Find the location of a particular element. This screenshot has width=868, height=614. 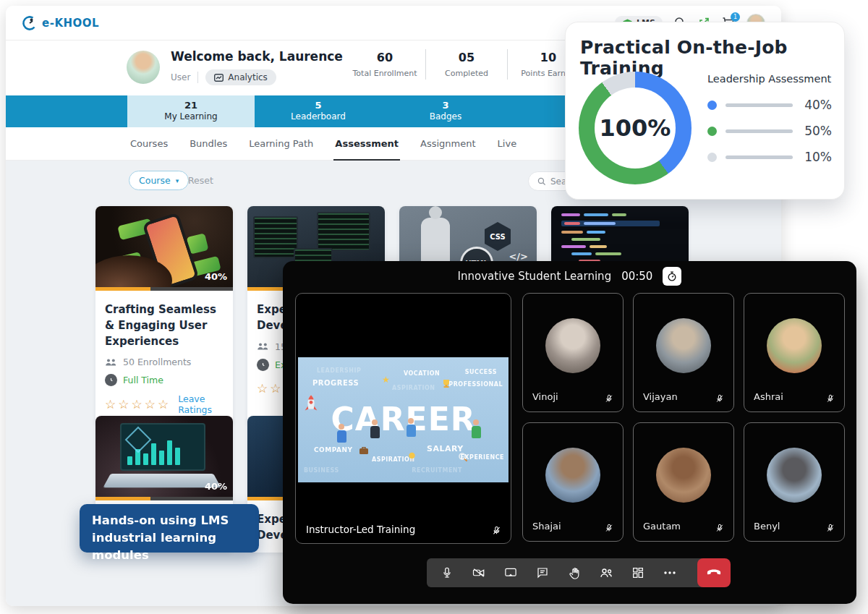

nav-tab-badges: 3 Badges is located at coordinates (446, 111).